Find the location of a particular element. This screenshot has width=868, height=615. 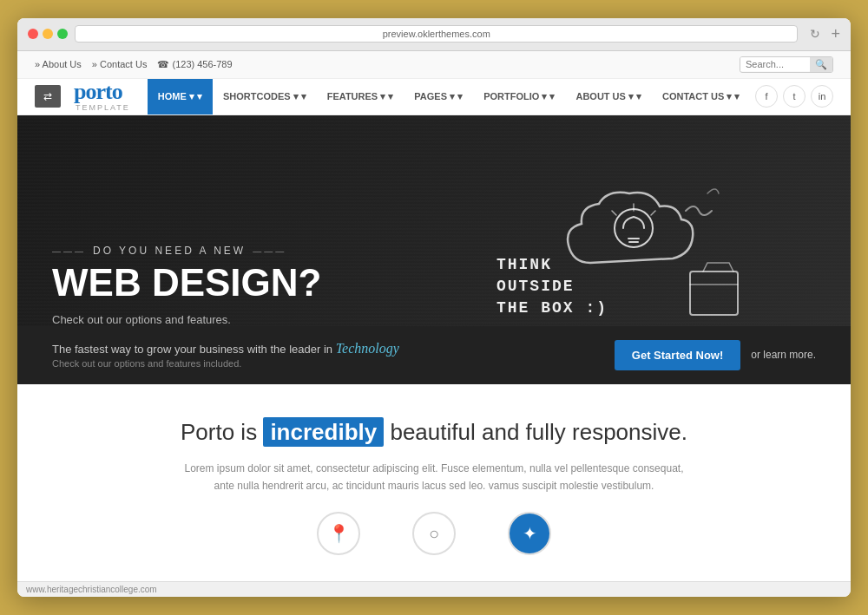

top-bar-right: 🔍 is located at coordinates (786, 64).